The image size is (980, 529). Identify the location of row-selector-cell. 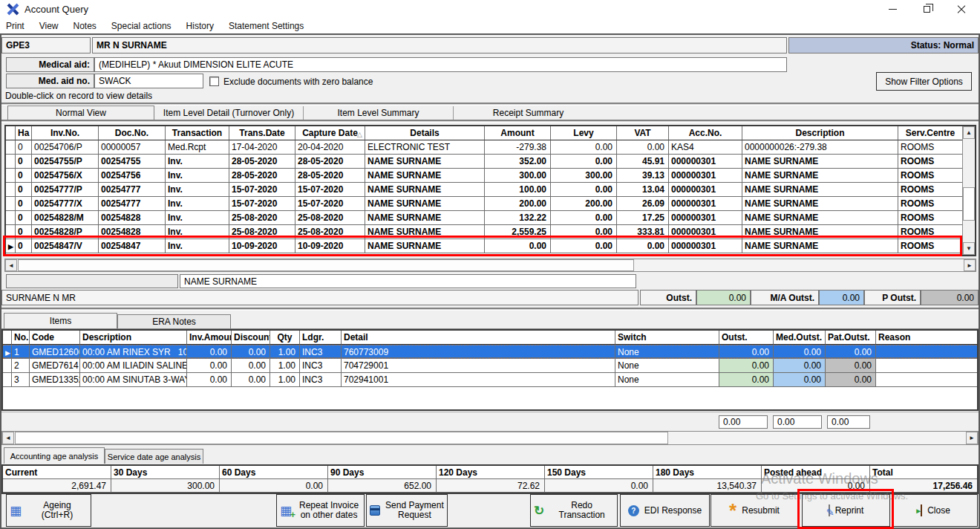
(7, 352).